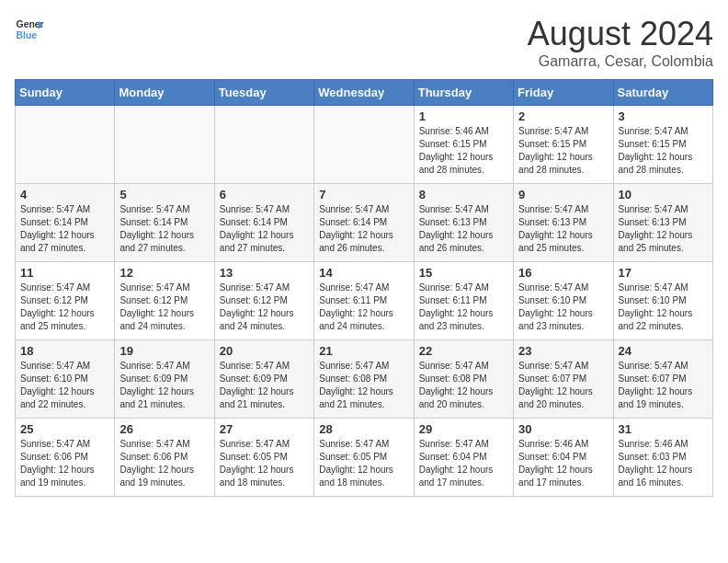 This screenshot has height=563, width=728. What do you see at coordinates (364, 302) in the screenshot?
I see `calendar-cell: 14Sunrise: 5:47 AM Sunset: 6:11 PM Dayli…` at bounding box center [364, 302].